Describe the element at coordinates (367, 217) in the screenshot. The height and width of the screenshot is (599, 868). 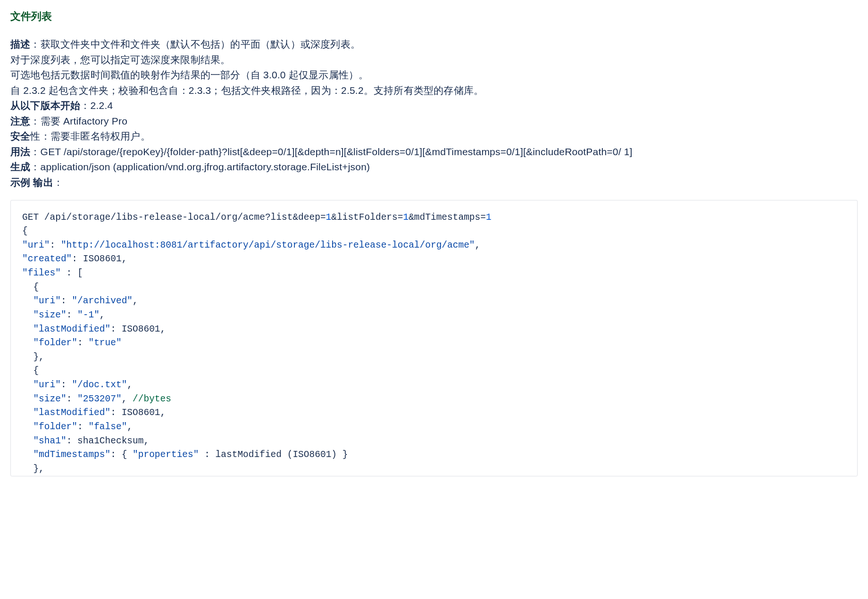
I see `code-l1-b: &listFolders=` at that location.